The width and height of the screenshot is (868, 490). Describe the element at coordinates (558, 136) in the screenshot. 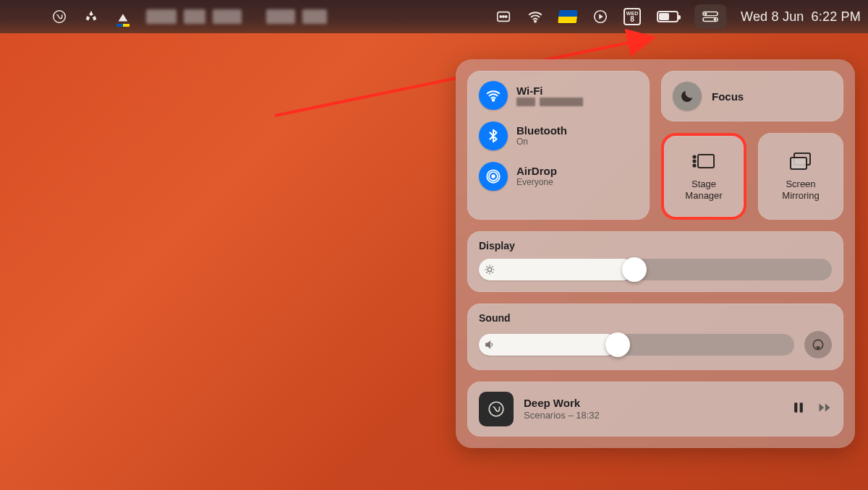

I see `bluetooth-toggle: Bluetooth On` at that location.